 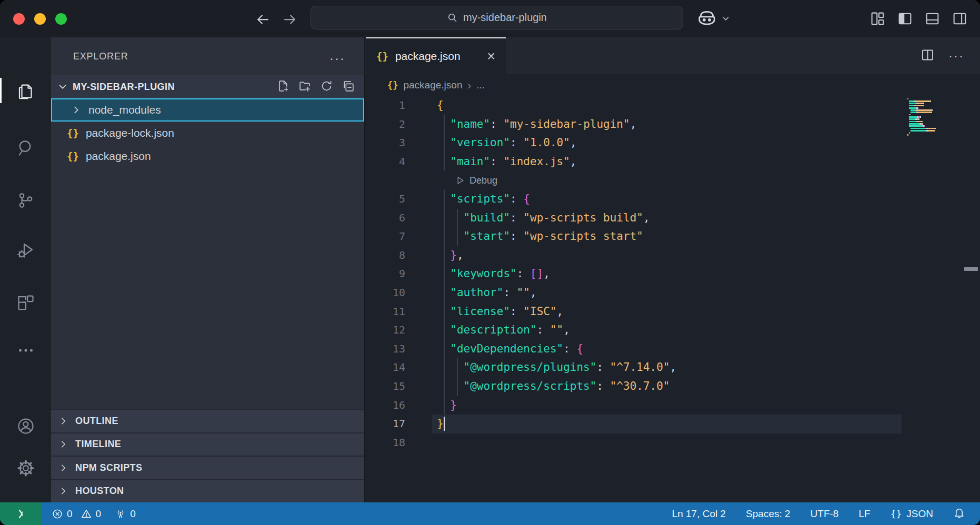 I want to click on file-tree: node_modules{}package-lock.json{}package…, so click(x=207, y=133).